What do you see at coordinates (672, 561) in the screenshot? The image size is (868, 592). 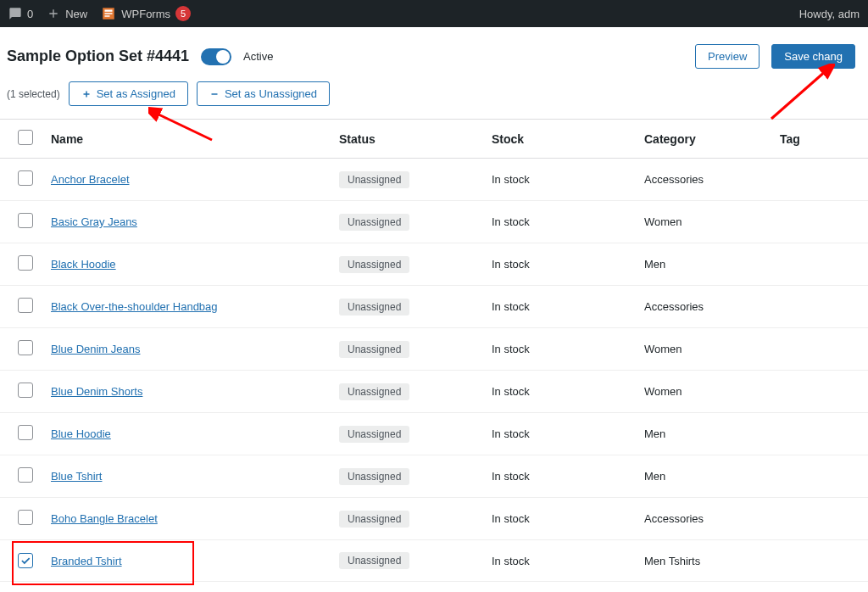 I see `category-value: Men Tshirts` at bounding box center [672, 561].